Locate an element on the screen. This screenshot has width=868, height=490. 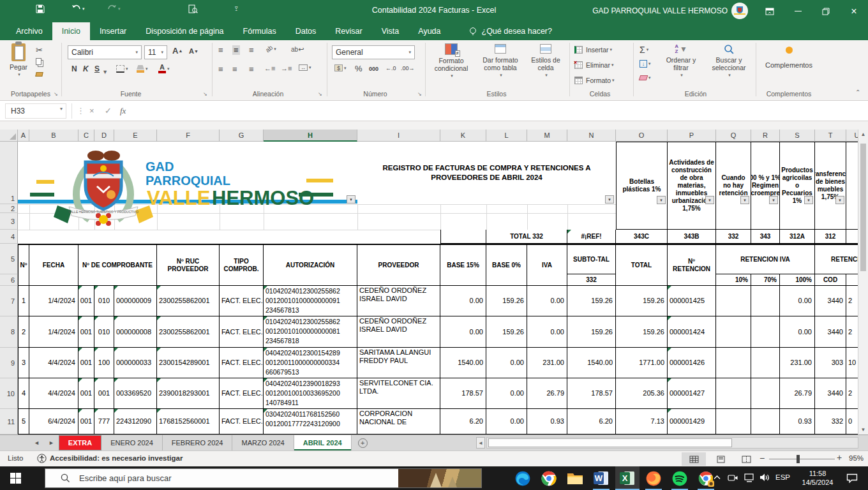
sheet-tab-abril-2024: ABRIL 2024 is located at coordinates (323, 443).